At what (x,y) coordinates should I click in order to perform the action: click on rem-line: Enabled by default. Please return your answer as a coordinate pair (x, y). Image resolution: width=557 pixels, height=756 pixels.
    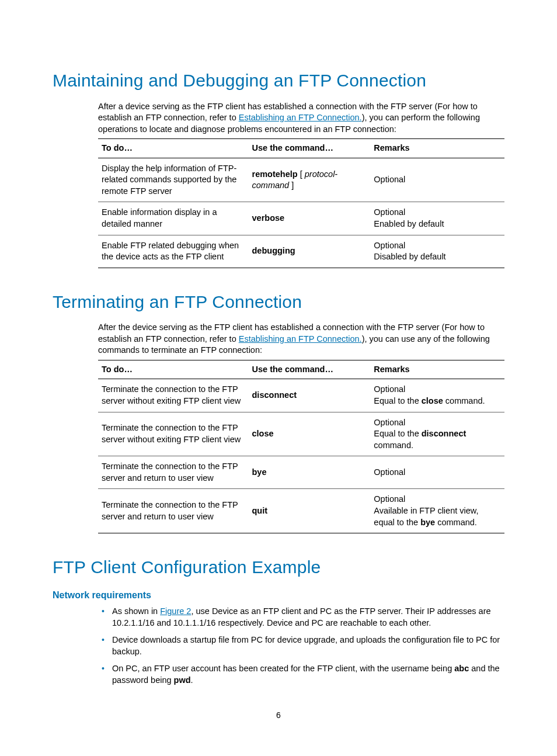
    Looking at the image, I should click on (437, 224).